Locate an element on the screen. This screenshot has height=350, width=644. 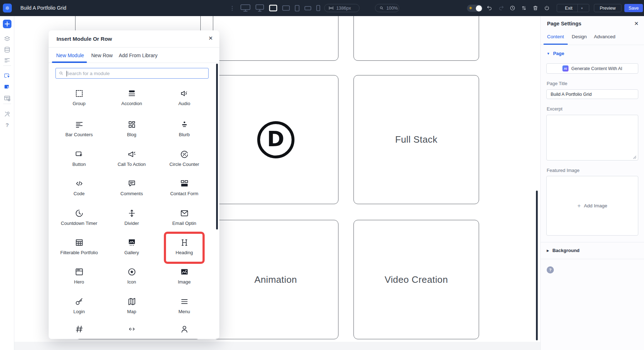
generate-ai-button: AI Generate Content With AI is located at coordinates (592, 69).